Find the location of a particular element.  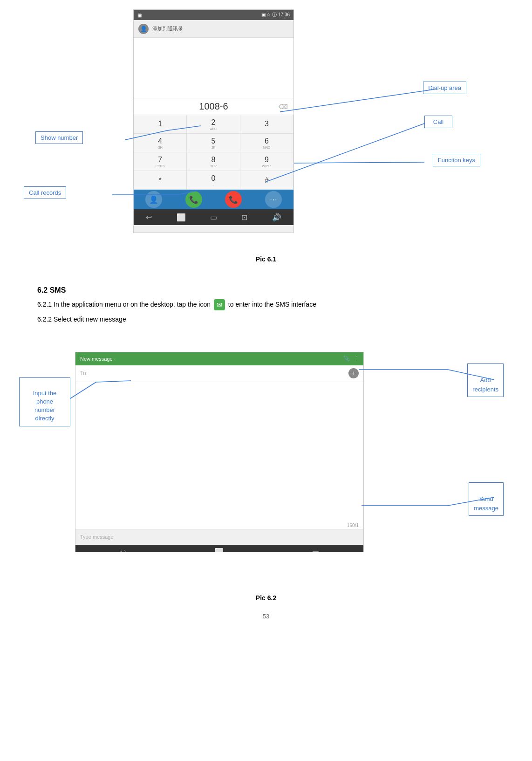

volume-nav: 🔊 is located at coordinates (277, 217).